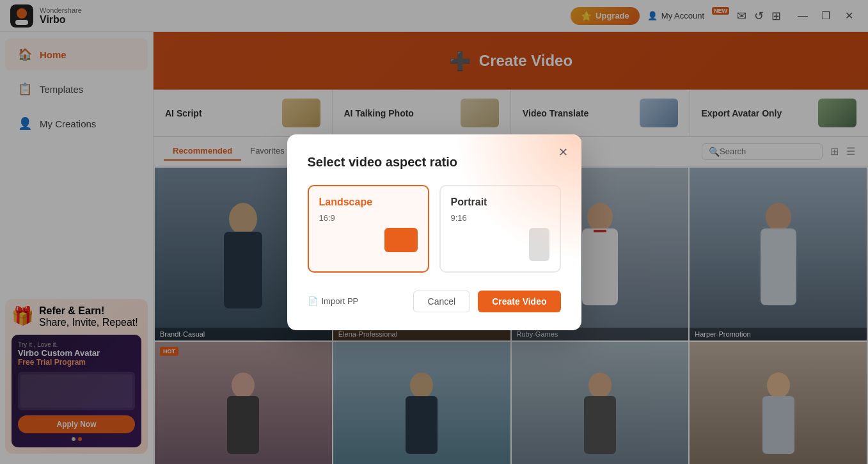 The width and height of the screenshot is (868, 464). I want to click on aspect-option-landscape: Landscape 16:9, so click(368, 229).